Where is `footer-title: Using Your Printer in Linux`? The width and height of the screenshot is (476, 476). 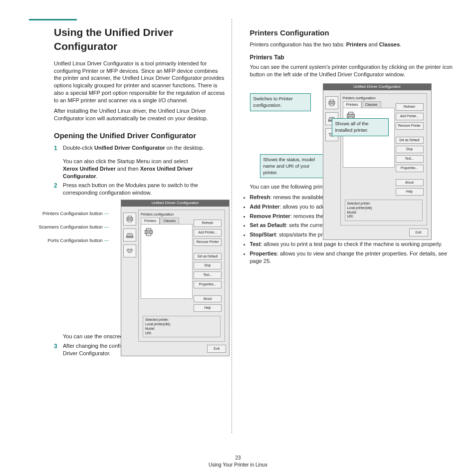
footer-title: Using Your Printer in Linux is located at coordinates (238, 465).